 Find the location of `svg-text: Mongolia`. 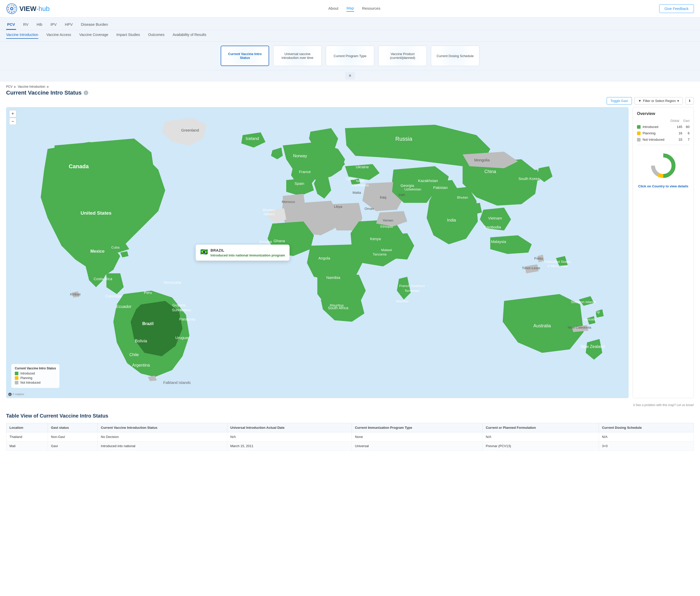

svg-text: Mongolia is located at coordinates (482, 160).